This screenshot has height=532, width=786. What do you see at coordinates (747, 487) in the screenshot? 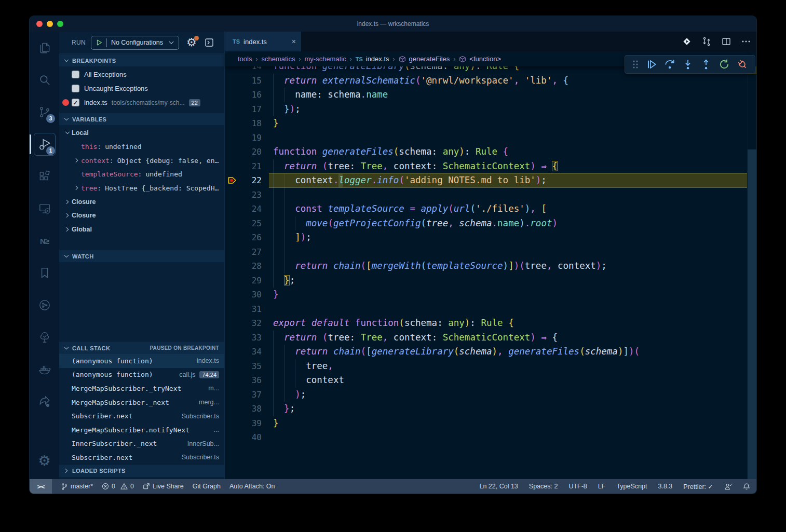
I see `status-item-bell` at bounding box center [747, 487].